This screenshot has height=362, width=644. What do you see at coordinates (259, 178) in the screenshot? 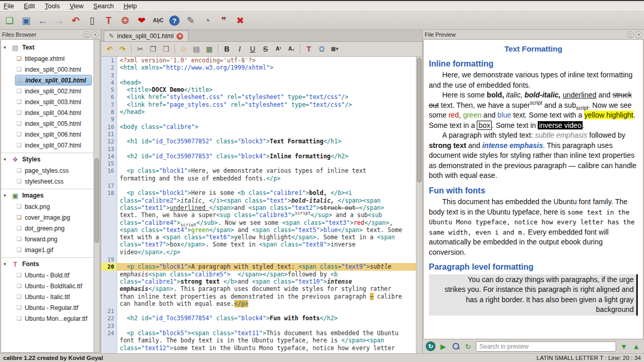
I see `code-line: formatting and the use of embedded fonts…` at bounding box center [259, 178].